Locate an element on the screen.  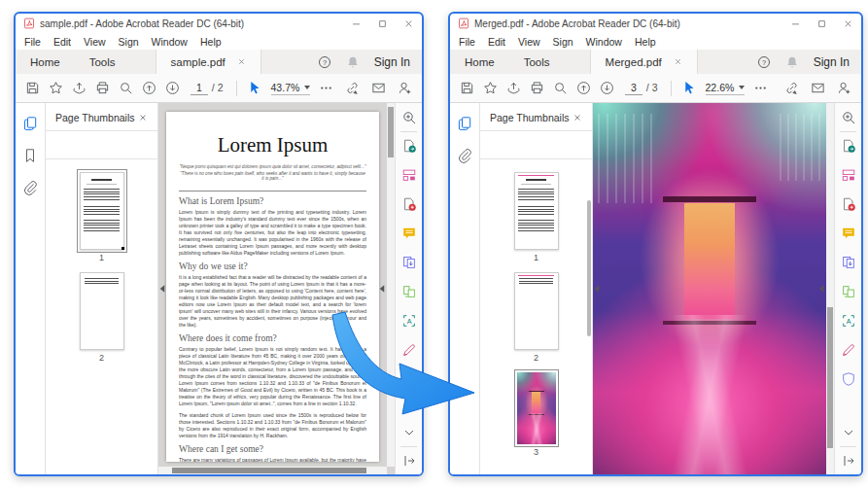
email-button is located at coordinates (818, 87).